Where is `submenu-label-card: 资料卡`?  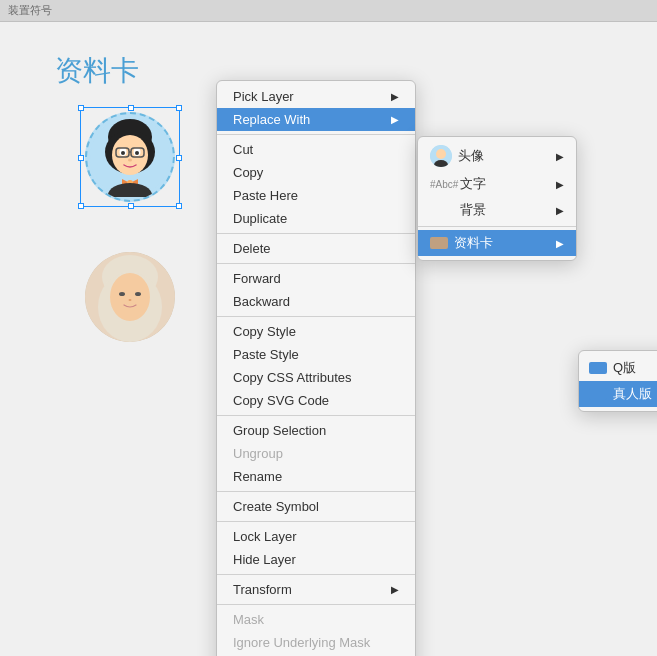 submenu-label-card: 资料卡 is located at coordinates (474, 243).